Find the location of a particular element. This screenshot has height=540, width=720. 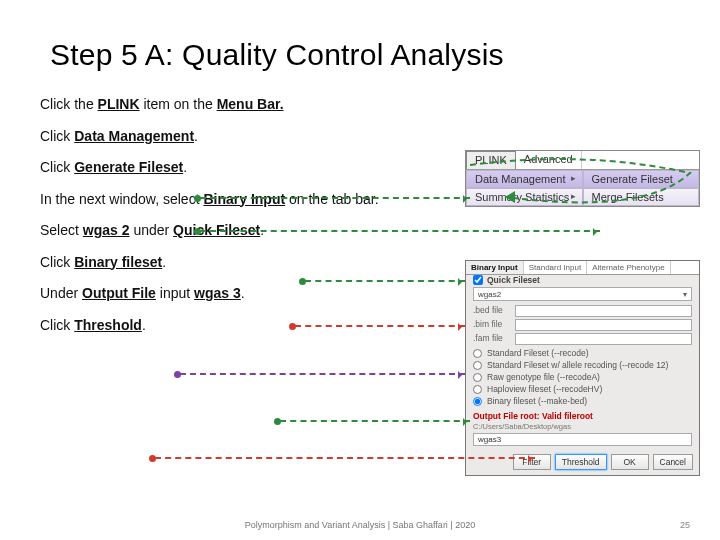

fam-label: .fam file is located at coordinates (492, 339).